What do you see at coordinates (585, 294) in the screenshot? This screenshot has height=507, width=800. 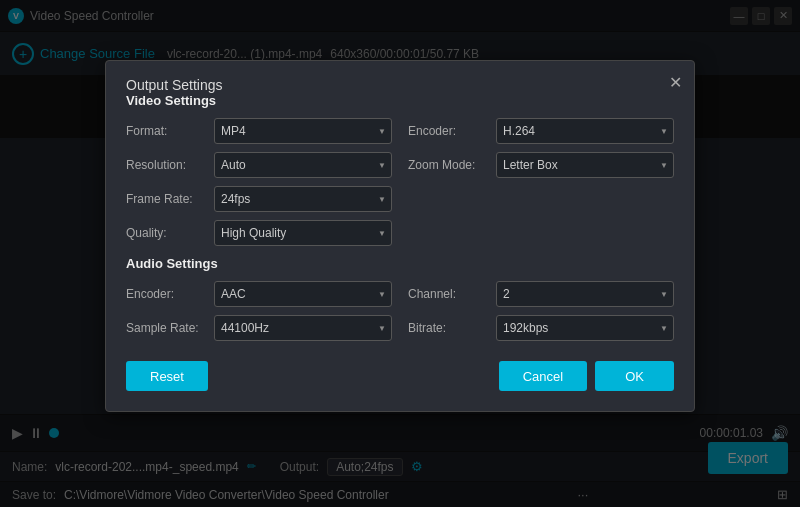 I see `channel-select-wrapper: 2` at bounding box center [585, 294].